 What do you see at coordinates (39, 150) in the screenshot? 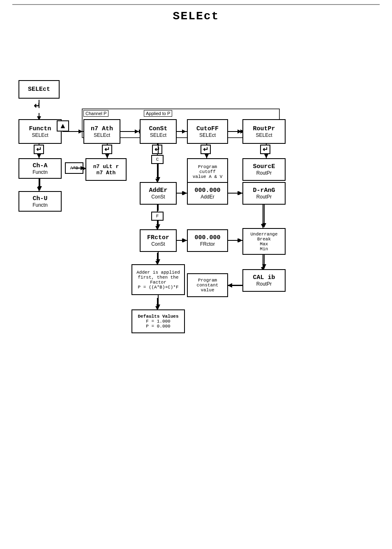
I see `enter-arrow-functn: ↵` at bounding box center [39, 150].